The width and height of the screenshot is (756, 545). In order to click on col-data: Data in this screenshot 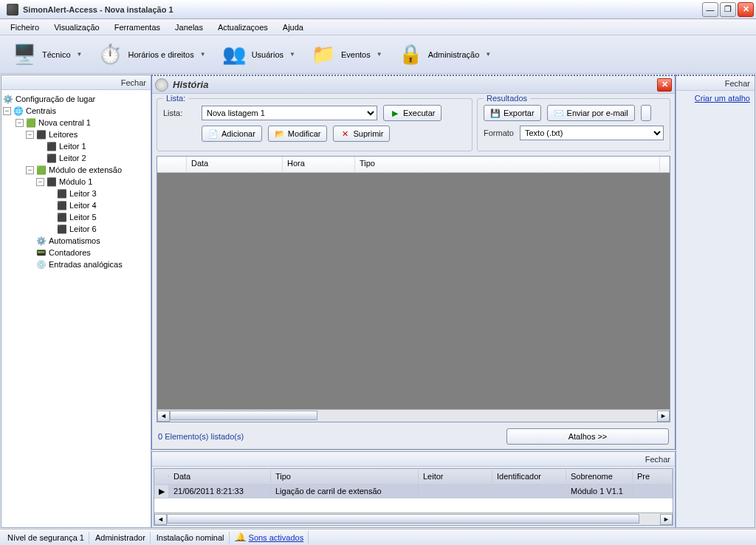, I will do `click(235, 164)`.